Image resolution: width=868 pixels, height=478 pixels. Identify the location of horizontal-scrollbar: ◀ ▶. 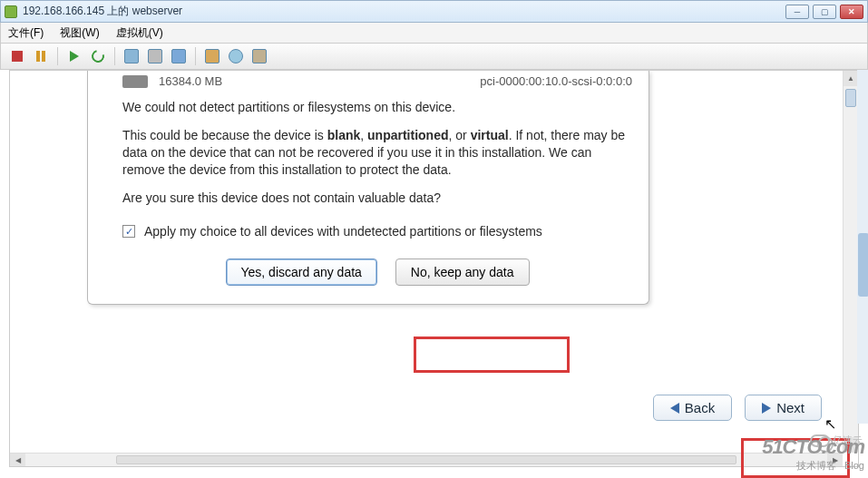
(426, 459).